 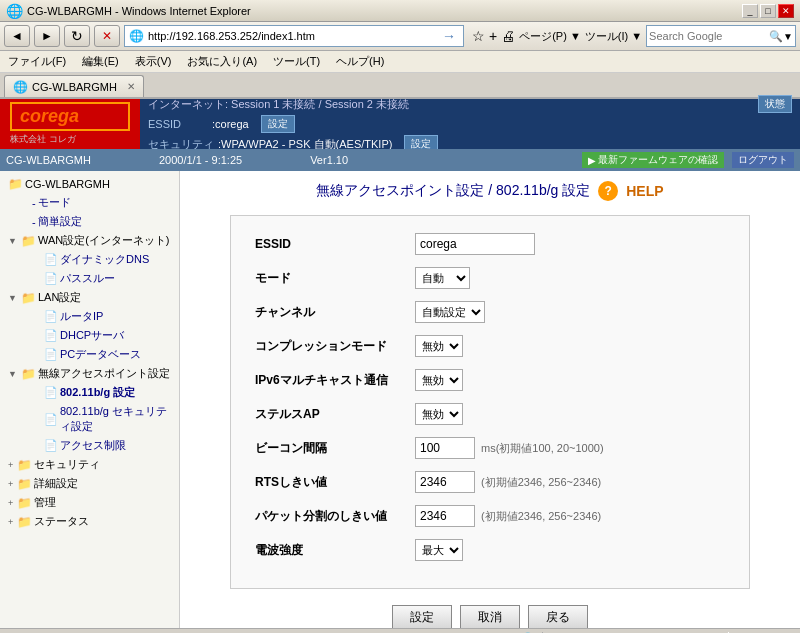 What do you see at coordinates (475, 244) in the screenshot?
I see `essid-field` at bounding box center [475, 244].